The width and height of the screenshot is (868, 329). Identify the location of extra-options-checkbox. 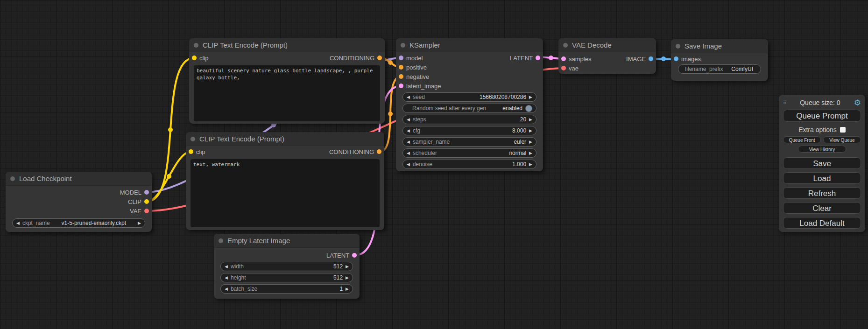
(843, 130).